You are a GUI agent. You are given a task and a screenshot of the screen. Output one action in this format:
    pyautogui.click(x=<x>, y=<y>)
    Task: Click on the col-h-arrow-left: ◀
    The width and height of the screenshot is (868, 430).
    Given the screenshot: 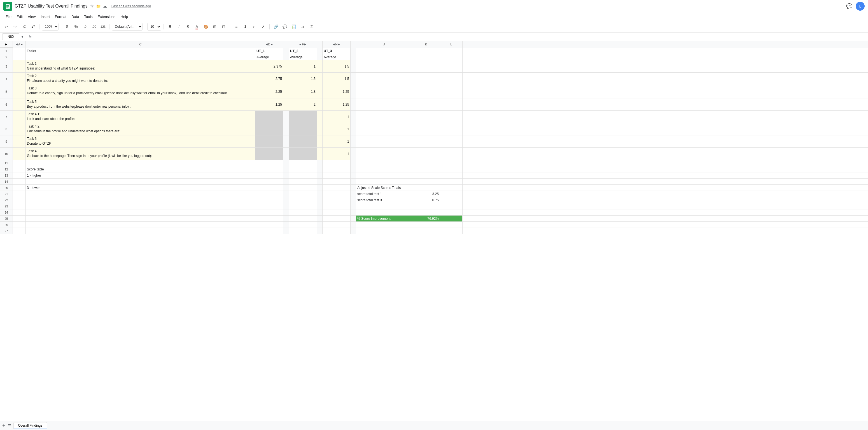 What is the action you would take?
    pyautogui.click(x=334, y=44)
    